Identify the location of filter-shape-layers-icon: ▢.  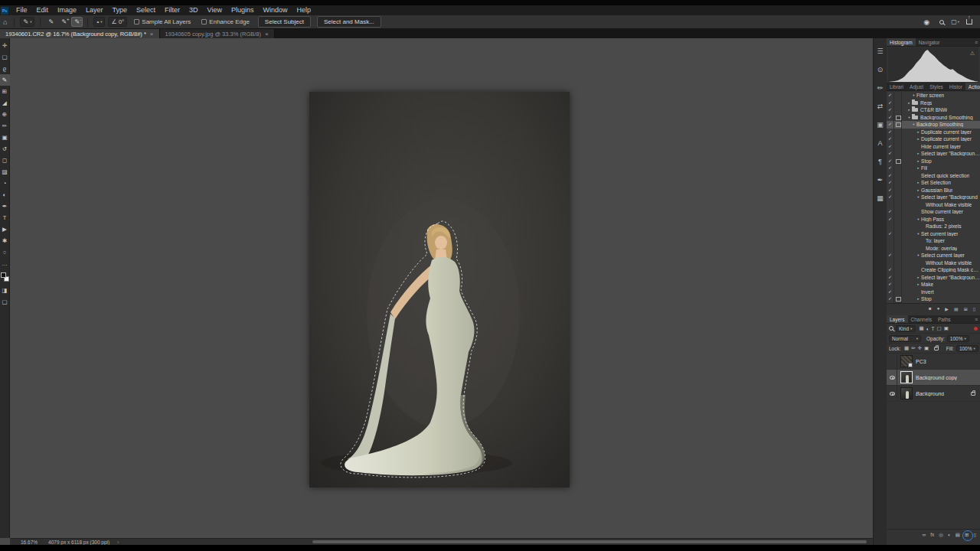
(939, 328).